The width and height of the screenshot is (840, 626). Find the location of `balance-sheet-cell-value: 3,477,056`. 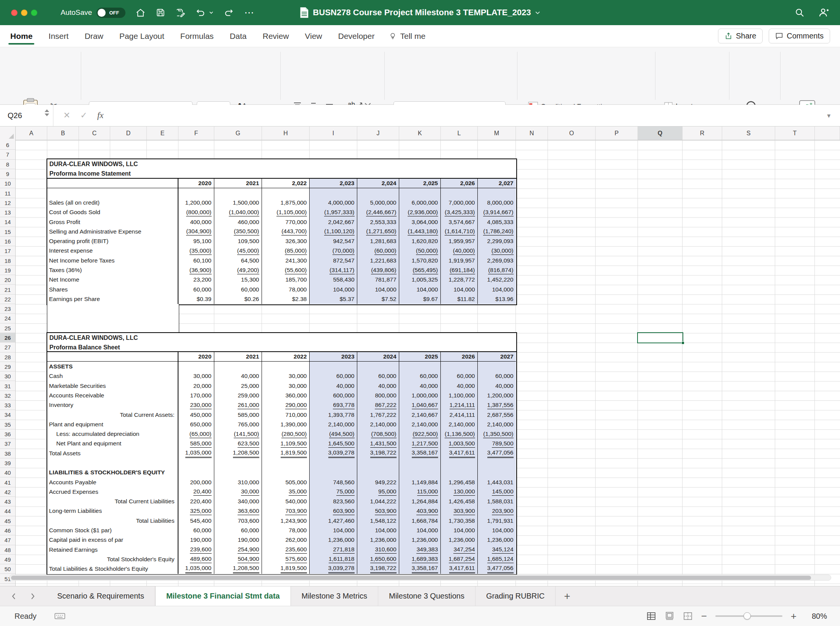

balance-sheet-cell-value: 3,477,056 is located at coordinates (497, 453).